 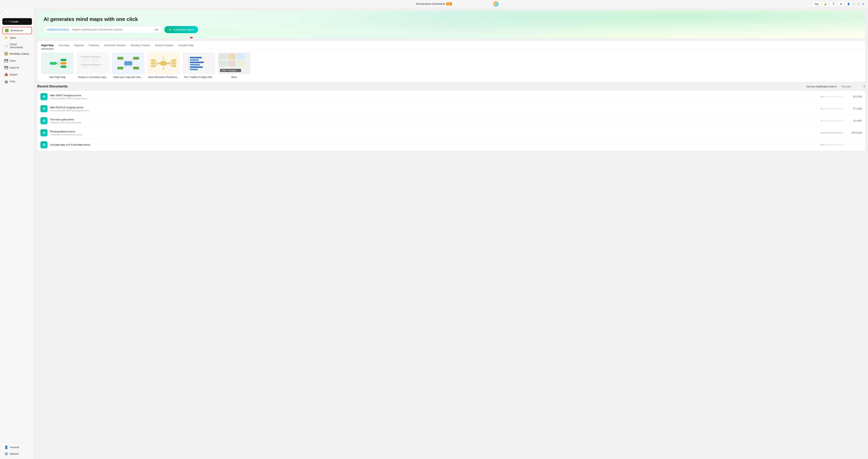 I want to click on tab-creative-map: Creative Map, so click(x=186, y=47).